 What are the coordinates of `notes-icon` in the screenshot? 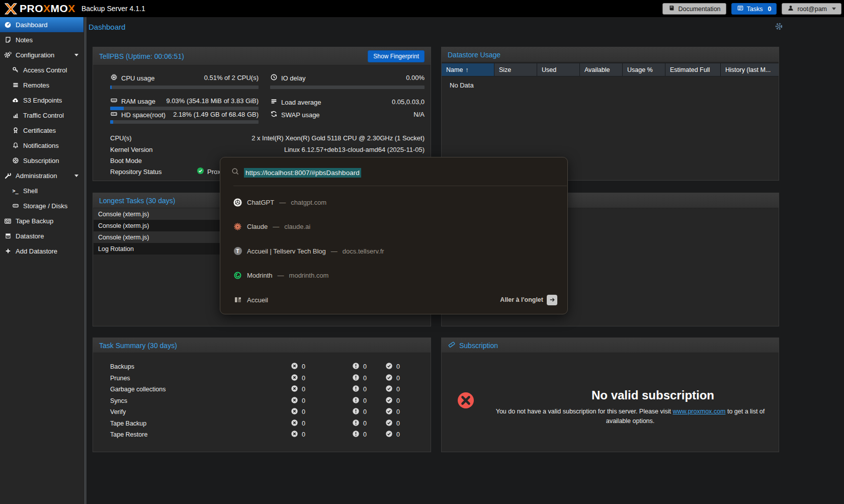 It's located at (8, 40).